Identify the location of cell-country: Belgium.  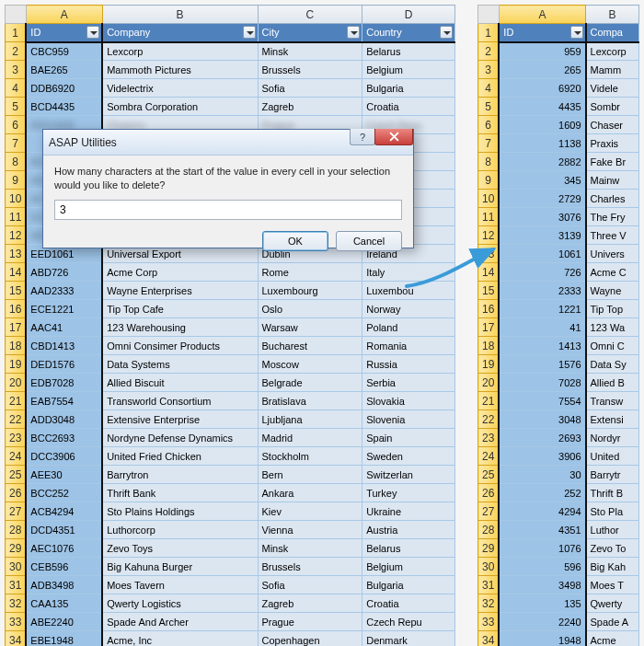
(408, 70).